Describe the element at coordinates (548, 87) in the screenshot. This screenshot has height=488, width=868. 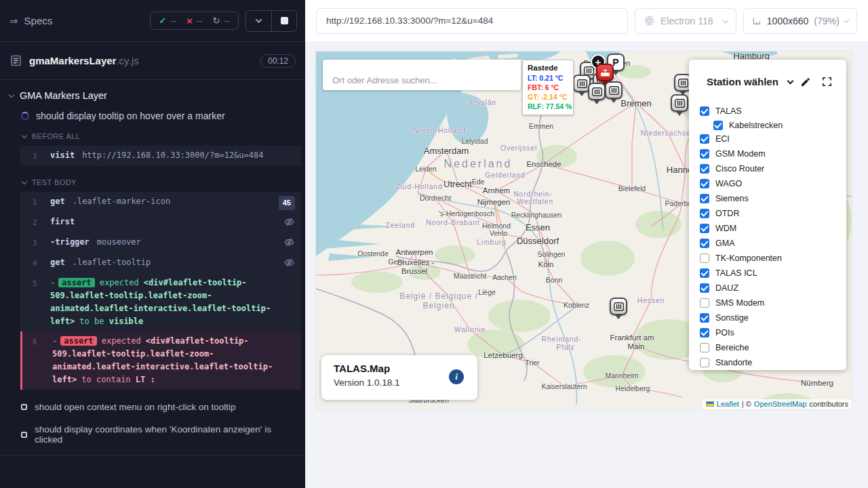
I see `marker-tooltip: Rastede LT: 0.21 °CFBT: 6 °CGT: -2.14 °C…` at that location.